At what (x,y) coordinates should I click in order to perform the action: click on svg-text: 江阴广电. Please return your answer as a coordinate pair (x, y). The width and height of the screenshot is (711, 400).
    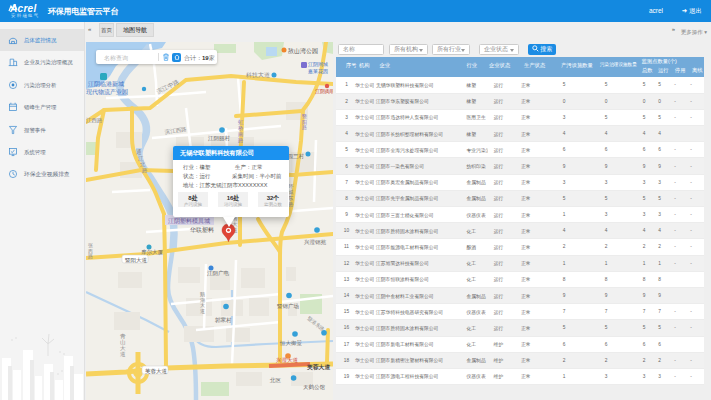
    Looking at the image, I should click on (218, 274).